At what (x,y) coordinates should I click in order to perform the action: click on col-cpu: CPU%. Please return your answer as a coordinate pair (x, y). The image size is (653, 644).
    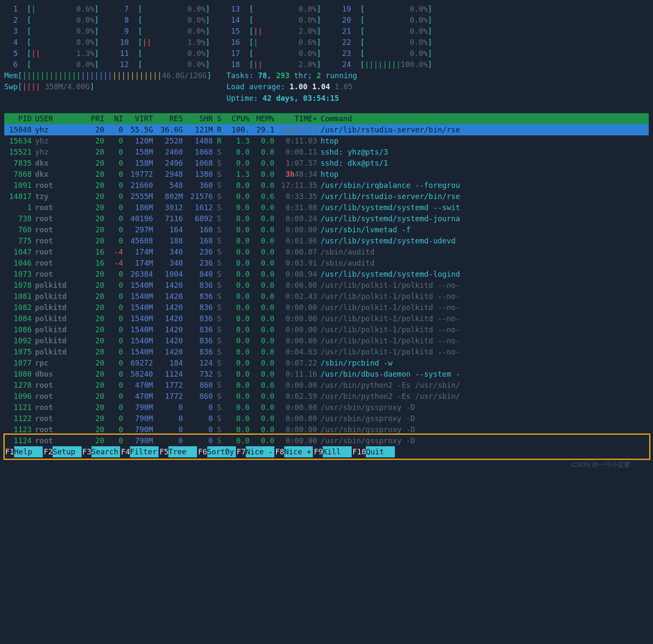
    Looking at the image, I should click on (237, 119).